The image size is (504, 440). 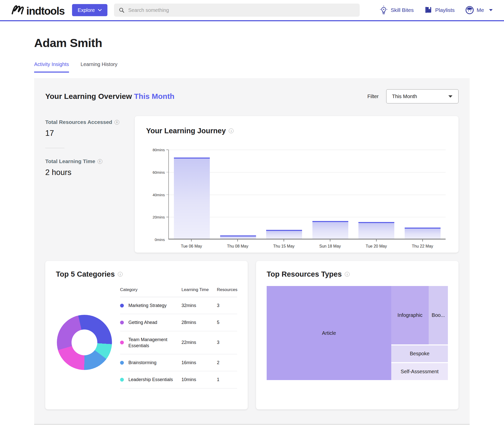 What do you see at coordinates (357, 335) in the screenshot?
I see `top-resource-types-card: Top Resources Types Article Infographic …` at bounding box center [357, 335].